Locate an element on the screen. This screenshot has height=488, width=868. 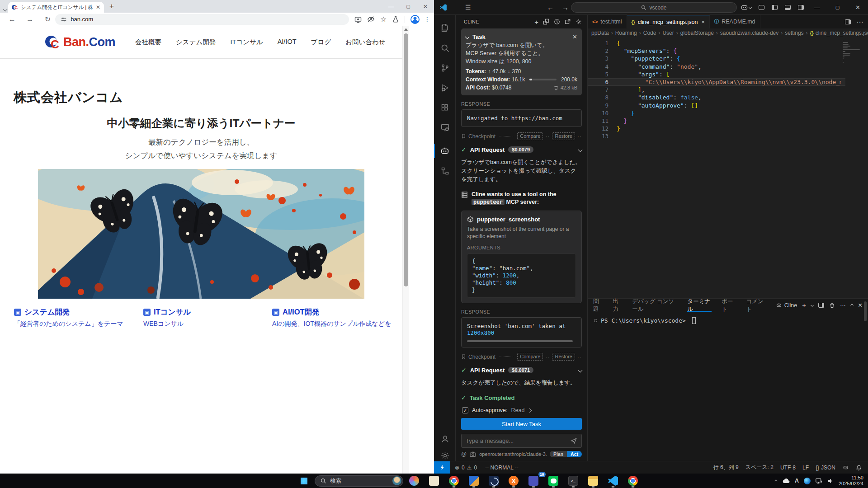
bookmark-star-icon: ☆ is located at coordinates (383, 19).